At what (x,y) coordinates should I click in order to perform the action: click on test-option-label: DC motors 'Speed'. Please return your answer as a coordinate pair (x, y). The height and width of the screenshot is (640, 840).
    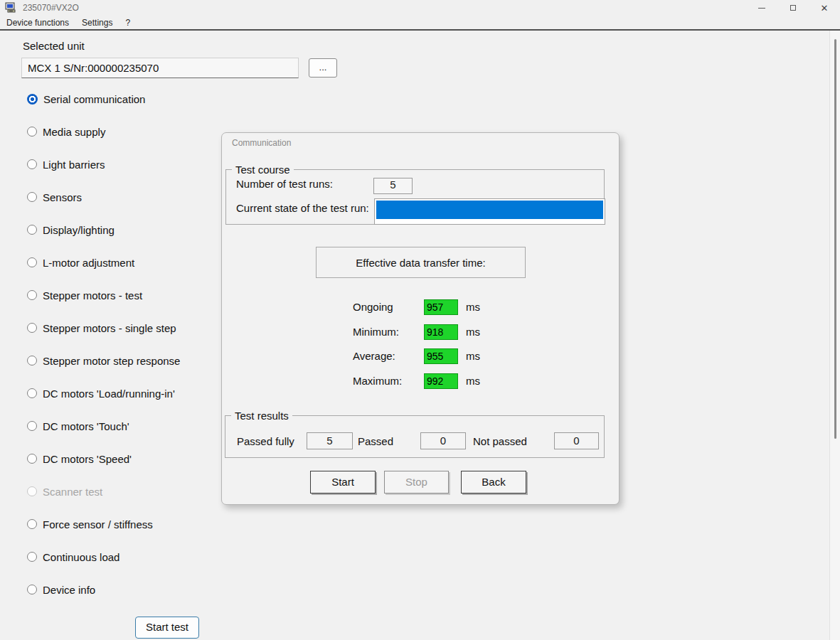
    Looking at the image, I should click on (87, 459).